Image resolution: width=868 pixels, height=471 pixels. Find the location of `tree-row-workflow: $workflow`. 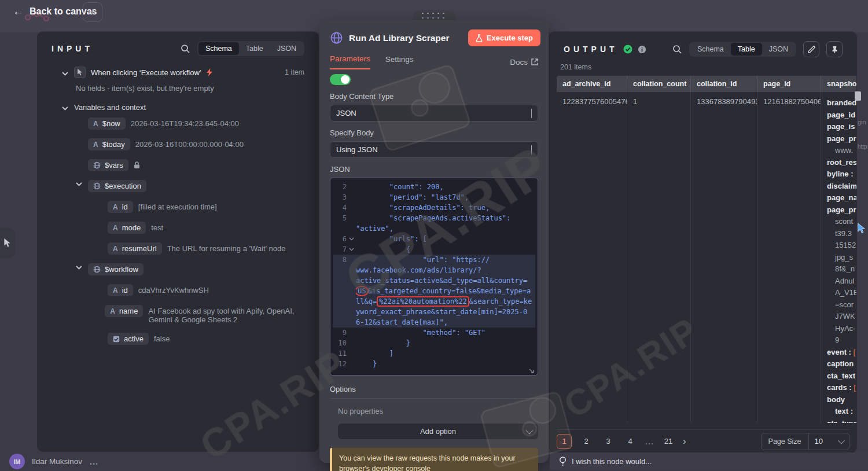

tree-row-workflow: $workflow is located at coordinates (178, 269).